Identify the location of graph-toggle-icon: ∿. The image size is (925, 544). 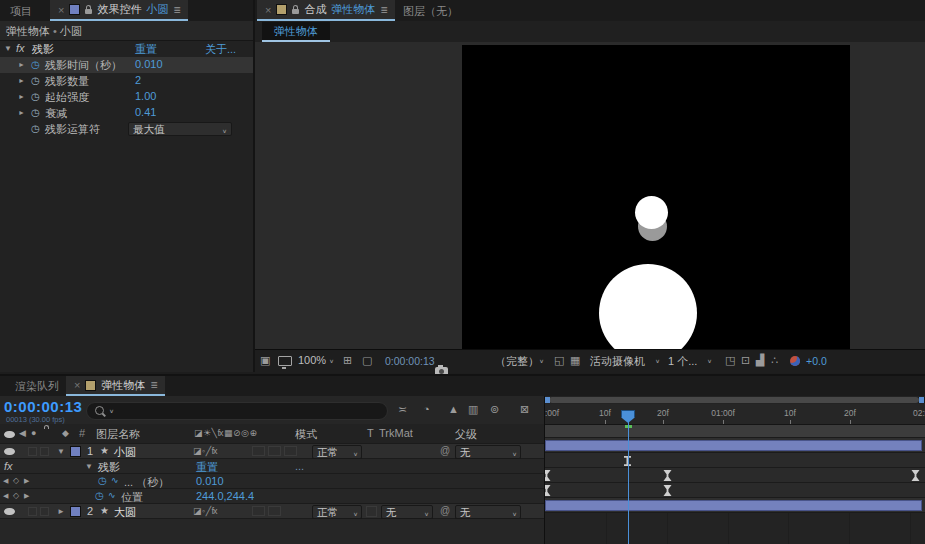
(115, 480).